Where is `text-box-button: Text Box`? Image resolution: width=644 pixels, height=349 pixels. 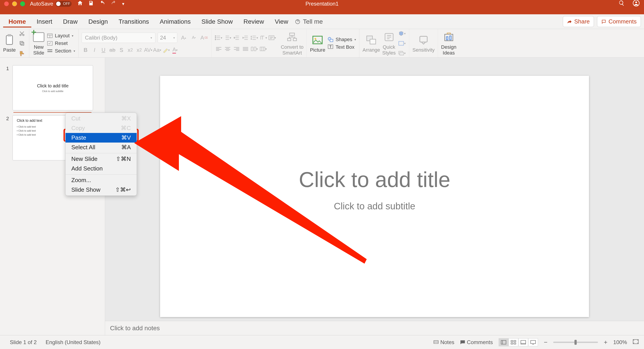
text-box-button: Text Box is located at coordinates (342, 47).